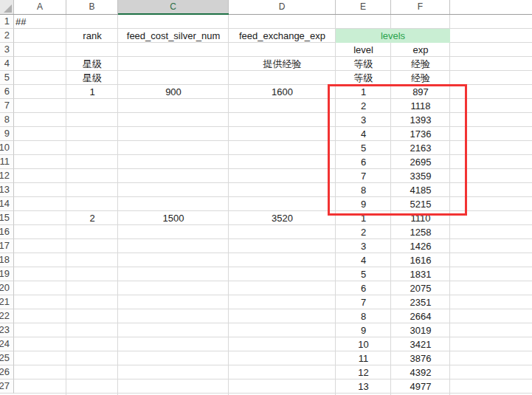  Describe the element at coordinates (363, 275) in the screenshot. I see `cell-E19: 5` at that location.